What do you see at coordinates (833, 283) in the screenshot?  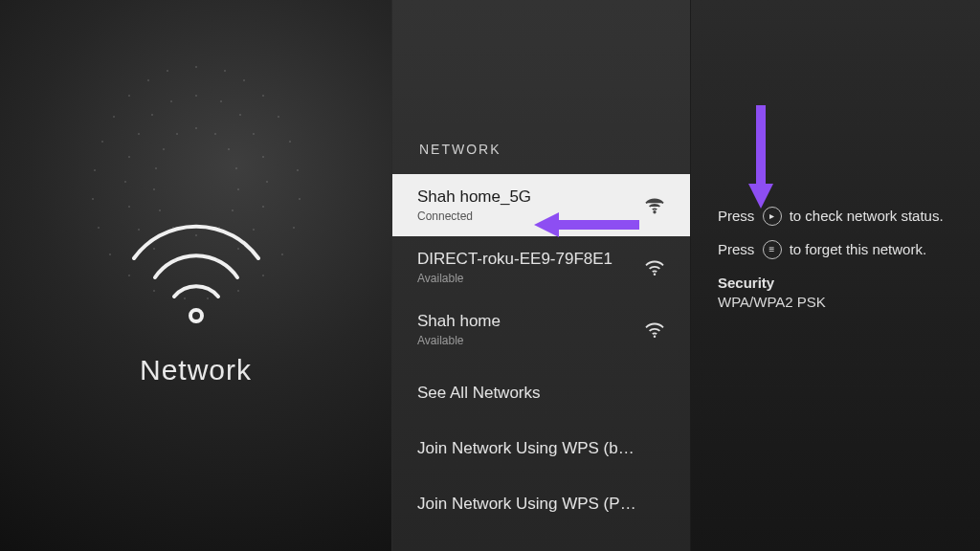 I see `security-label: Security` at bounding box center [833, 283].